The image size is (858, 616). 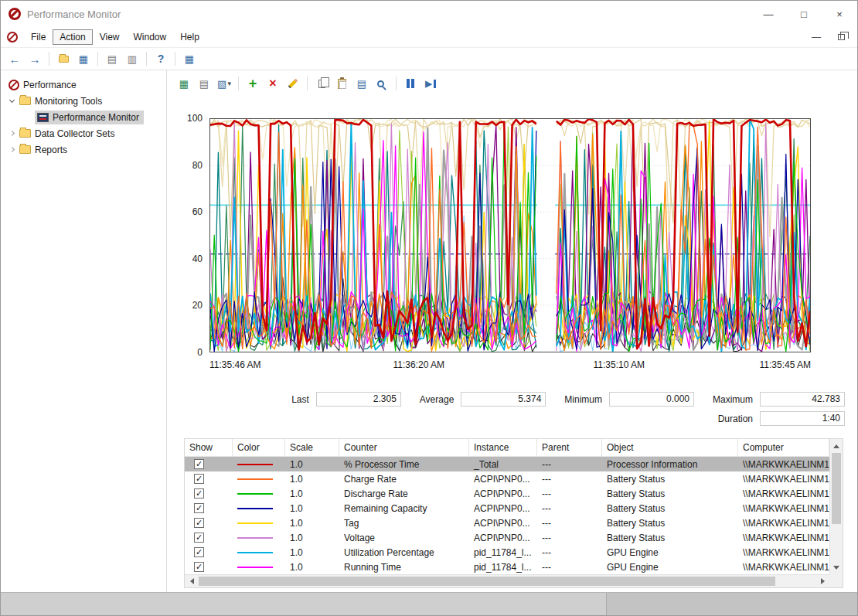 What do you see at coordinates (822, 581) in the screenshot?
I see `scroll-right-button` at bounding box center [822, 581].